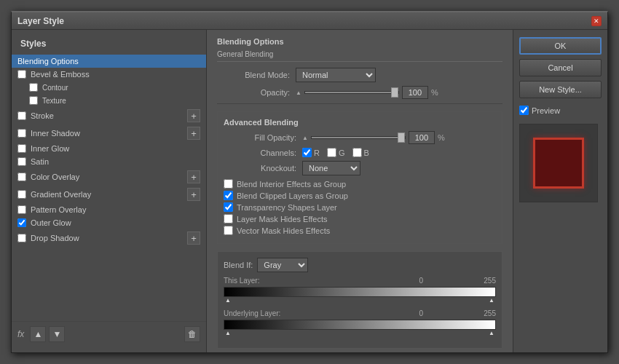  Describe the element at coordinates (360, 265) in the screenshot. I see `blend-if-row: Blend If: Gray Red Green Blue` at that location.